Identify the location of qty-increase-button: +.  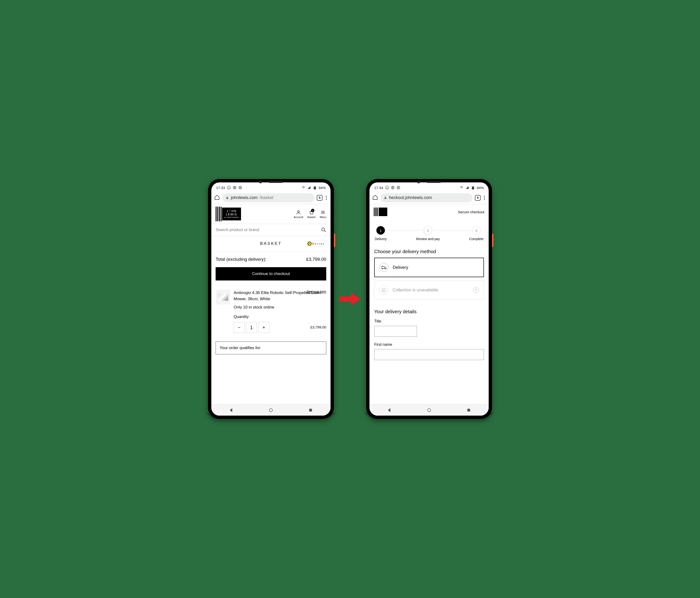
(264, 328).